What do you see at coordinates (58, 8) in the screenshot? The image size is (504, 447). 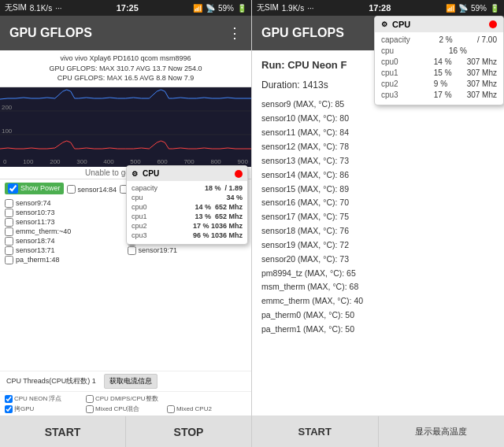 I see `dots-left: ···` at bounding box center [58, 8].